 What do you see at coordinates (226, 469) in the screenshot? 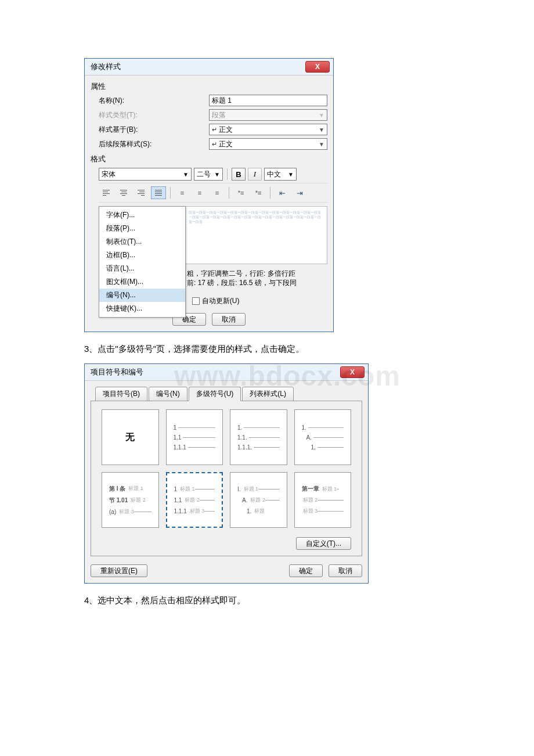
I see `style-grid: 无 1 1.1 1.1.1 1. 1.1. 1.1.1. 1. A. 1.` at bounding box center [226, 469].